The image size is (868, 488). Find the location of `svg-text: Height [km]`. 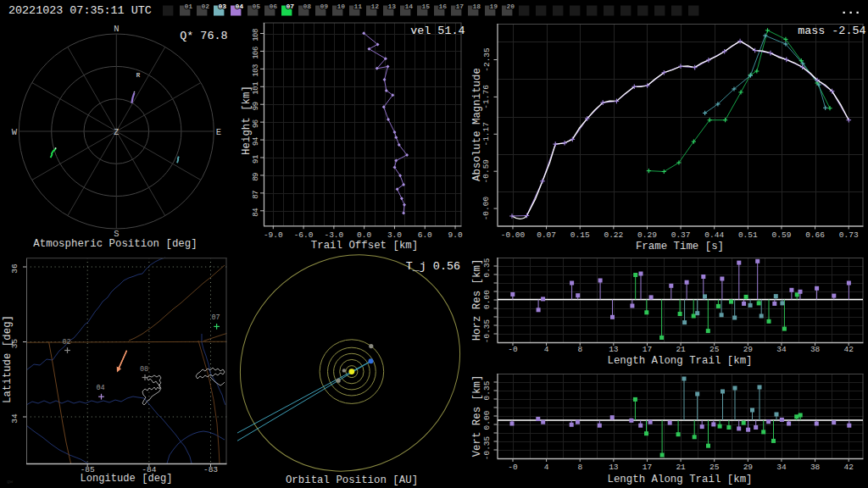

svg-text: Height [km] is located at coordinates (247, 120).